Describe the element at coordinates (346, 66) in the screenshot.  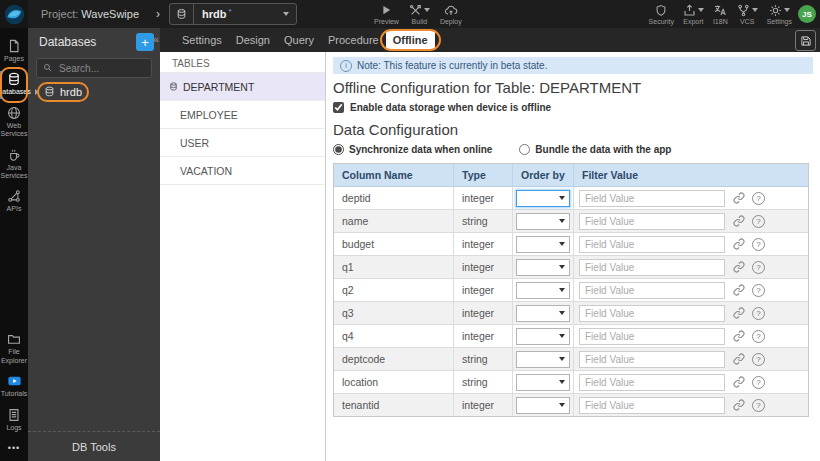
I see `info-icon: i` at that location.